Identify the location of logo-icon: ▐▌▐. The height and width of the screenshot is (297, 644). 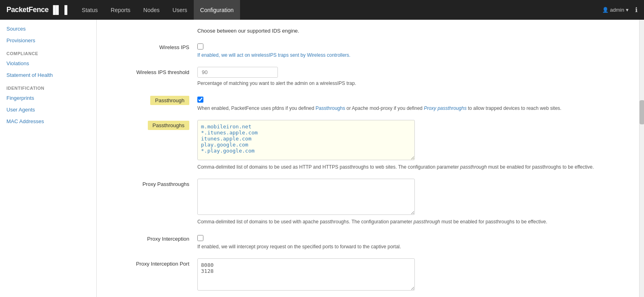
(59, 10).